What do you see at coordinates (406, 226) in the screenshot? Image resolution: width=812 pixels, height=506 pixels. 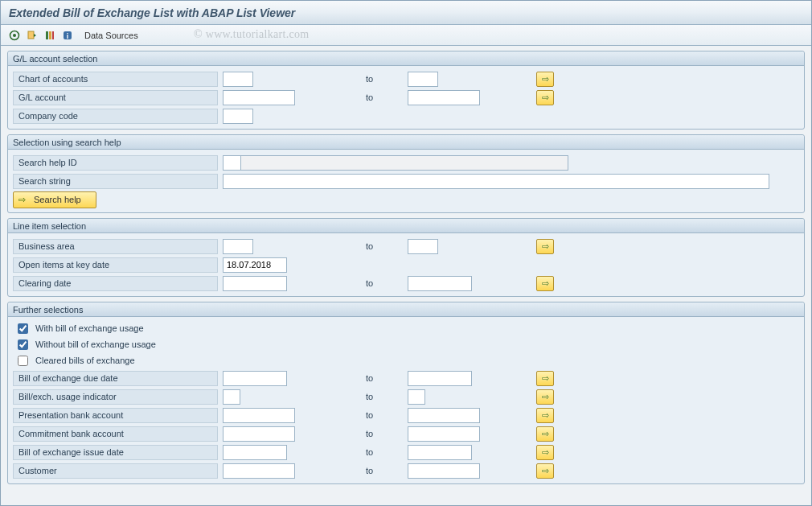 I see `group-header: Line item selection` at bounding box center [406, 226].